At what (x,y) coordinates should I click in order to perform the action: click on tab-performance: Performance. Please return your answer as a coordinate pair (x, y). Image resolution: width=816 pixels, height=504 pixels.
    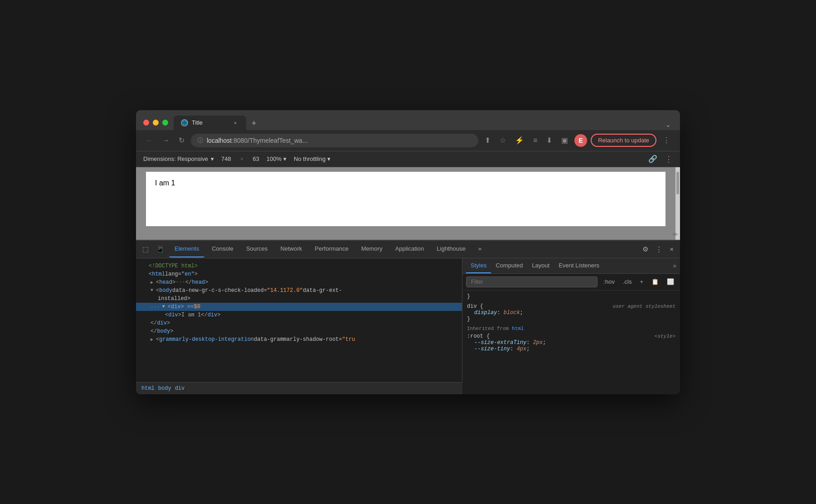
    Looking at the image, I should click on (331, 249).